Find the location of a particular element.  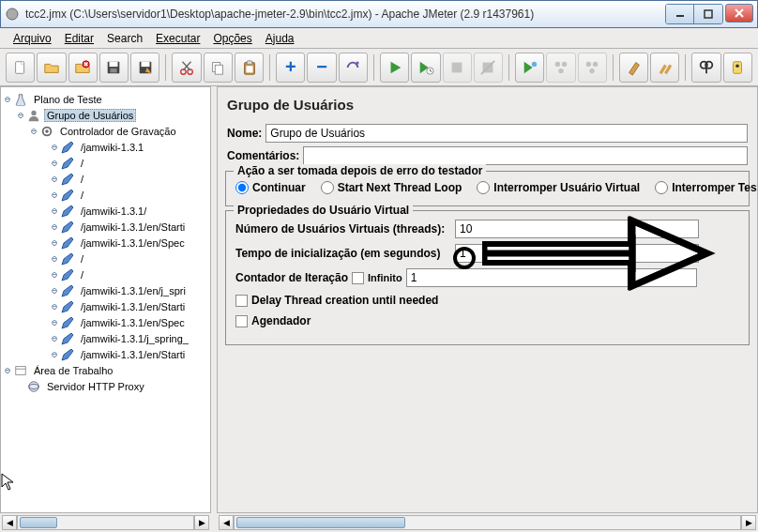

tree-label: / is located at coordinates (83, 259).